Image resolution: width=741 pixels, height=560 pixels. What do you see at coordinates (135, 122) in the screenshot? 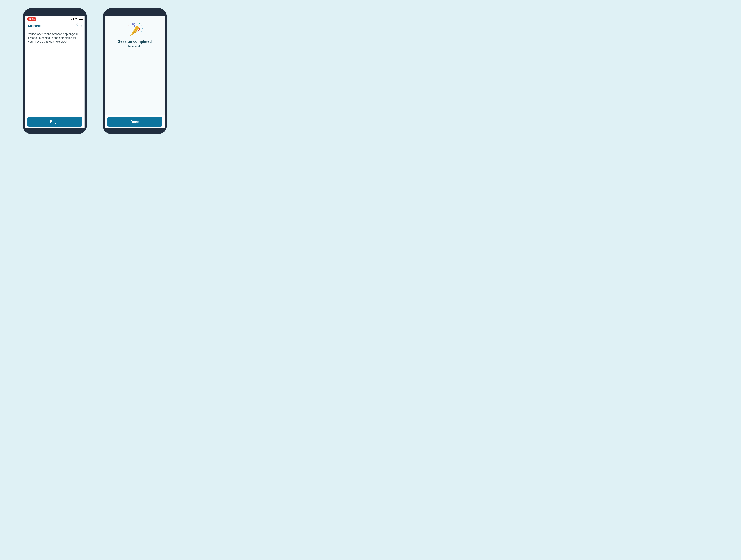
I see `done-button: Done` at bounding box center [135, 122].